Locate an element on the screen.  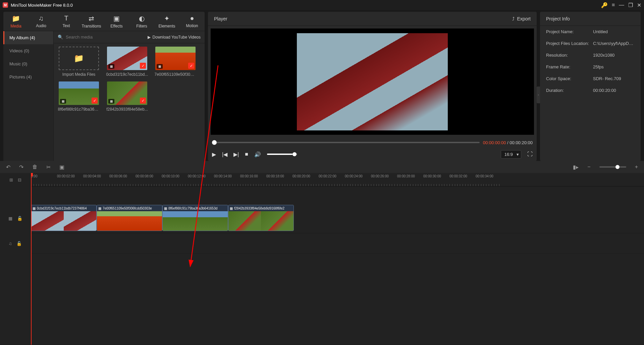
zoom-slider is located at coordinates (613, 167).